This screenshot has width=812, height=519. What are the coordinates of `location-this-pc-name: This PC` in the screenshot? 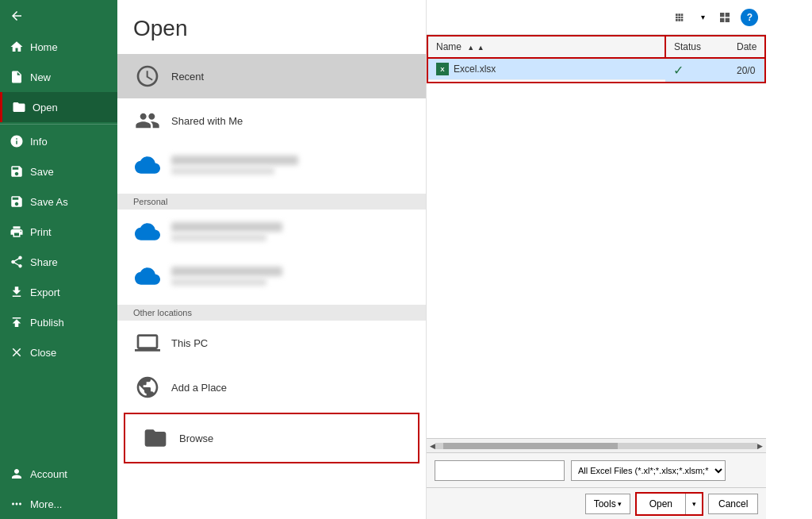 It's located at (190, 343).